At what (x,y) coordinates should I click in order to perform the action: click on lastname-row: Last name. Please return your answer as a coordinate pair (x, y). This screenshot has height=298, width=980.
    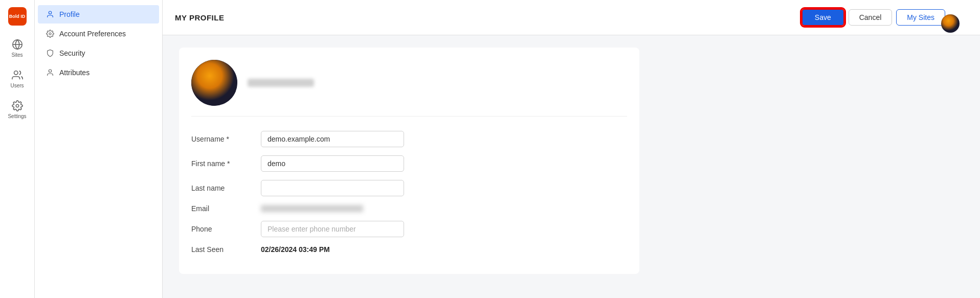
    Looking at the image, I should click on (409, 188).